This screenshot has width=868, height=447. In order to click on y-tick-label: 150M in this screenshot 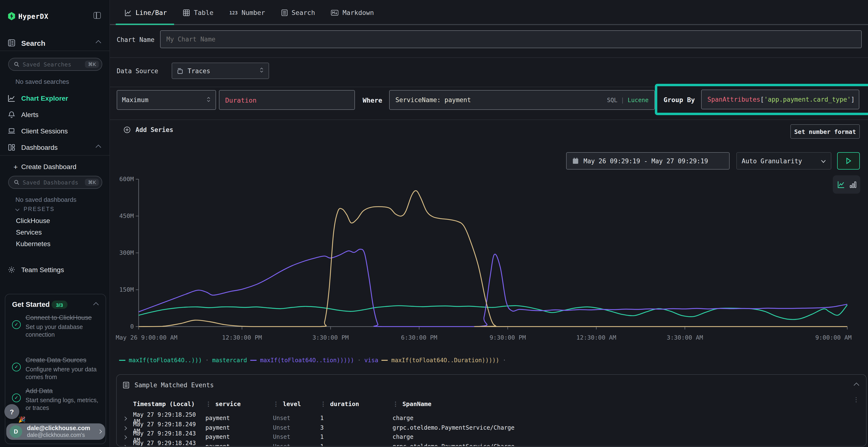, I will do `click(127, 289)`.